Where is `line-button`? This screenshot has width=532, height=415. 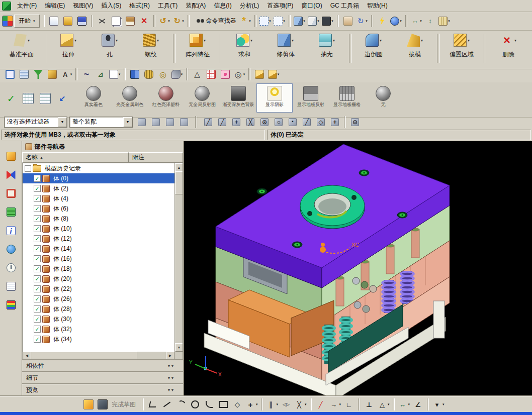
line-button is located at coordinates (167, 404).